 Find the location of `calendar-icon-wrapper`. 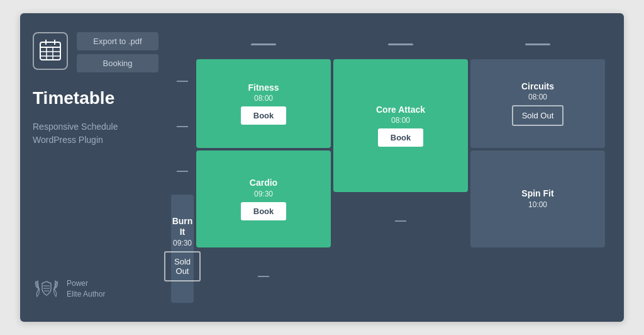

calendar-icon-wrapper is located at coordinates (50, 51).